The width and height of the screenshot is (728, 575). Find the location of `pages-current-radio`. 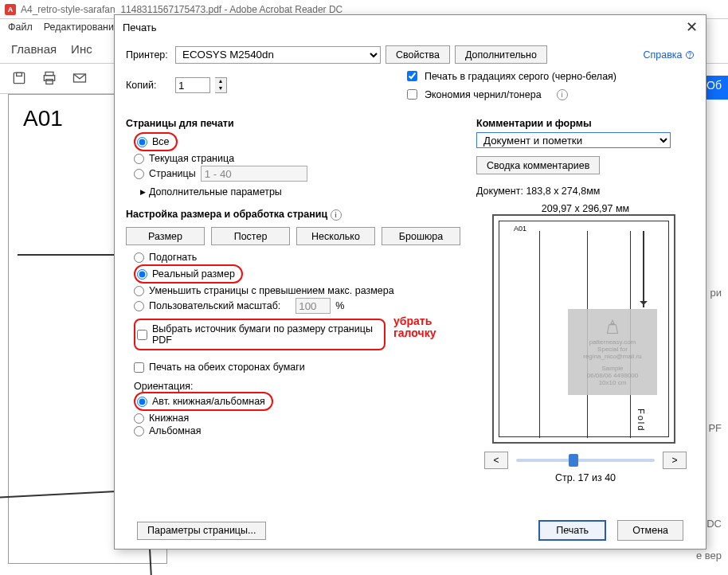

pages-current-radio is located at coordinates (139, 159).